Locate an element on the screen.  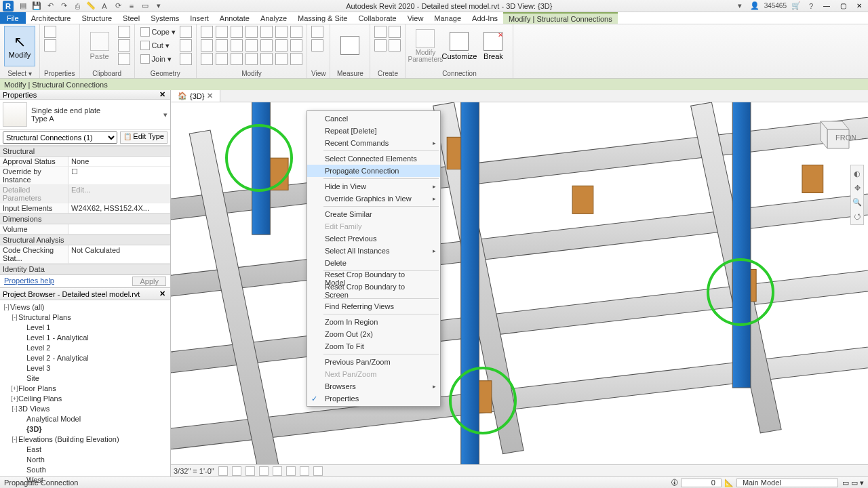
tree-node: Level 2 is located at coordinates (85, 347).